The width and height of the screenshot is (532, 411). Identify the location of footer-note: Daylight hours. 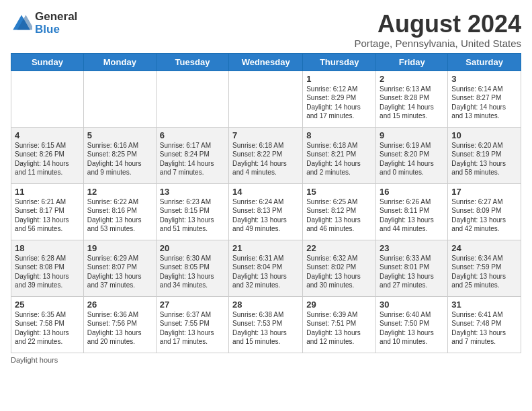
(266, 360).